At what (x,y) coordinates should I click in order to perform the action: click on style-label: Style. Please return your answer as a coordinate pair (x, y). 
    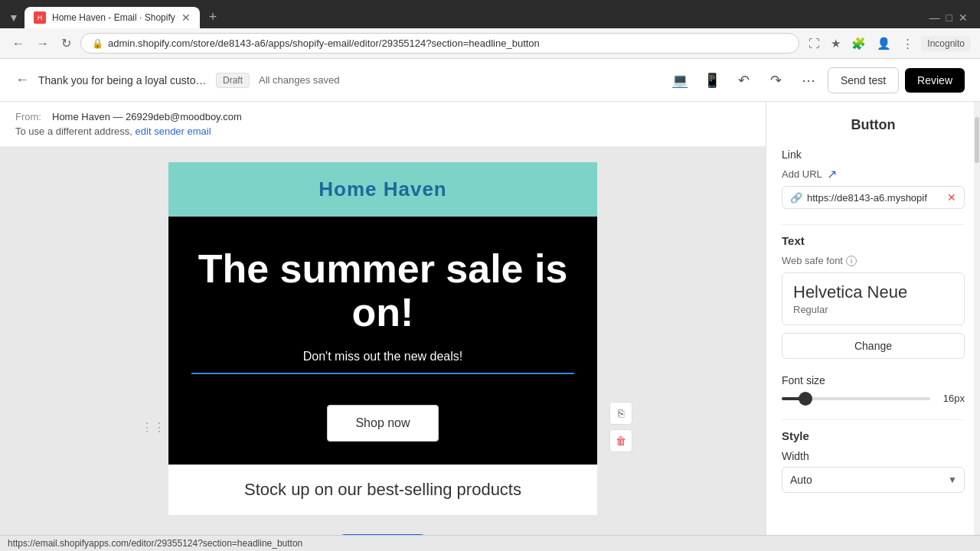
    Looking at the image, I should click on (873, 436).